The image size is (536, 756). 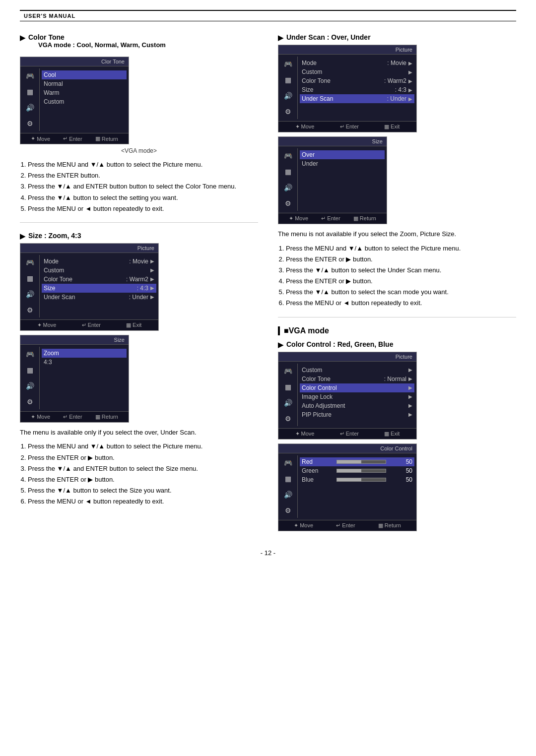 What do you see at coordinates (288, 203) in the screenshot?
I see `icon-settings5: ⚙` at bounding box center [288, 203].